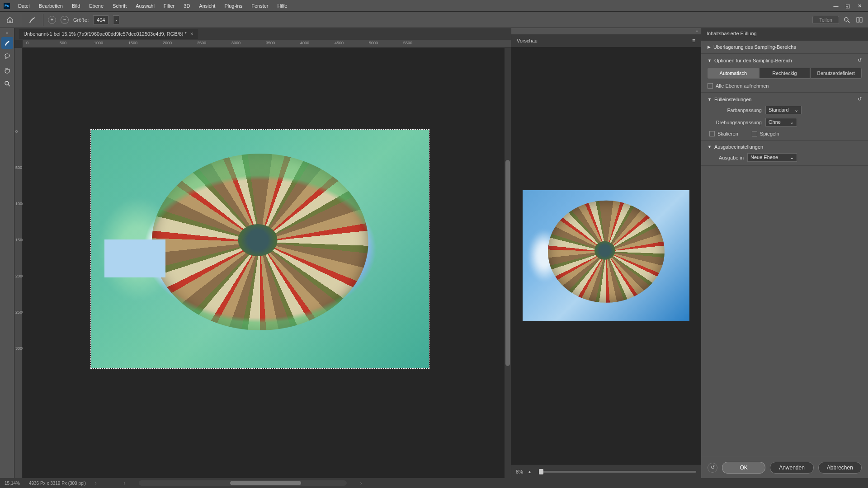 This screenshot has height=488, width=868. I want to click on menu-3d: 3D, so click(187, 6).